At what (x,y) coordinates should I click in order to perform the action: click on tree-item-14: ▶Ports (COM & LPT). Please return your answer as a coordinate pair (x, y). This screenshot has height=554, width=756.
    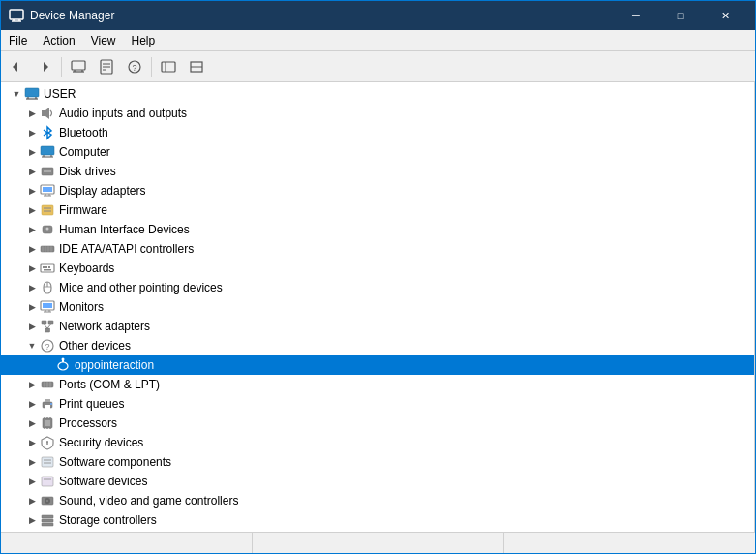
    Looking at the image, I should click on (378, 385).